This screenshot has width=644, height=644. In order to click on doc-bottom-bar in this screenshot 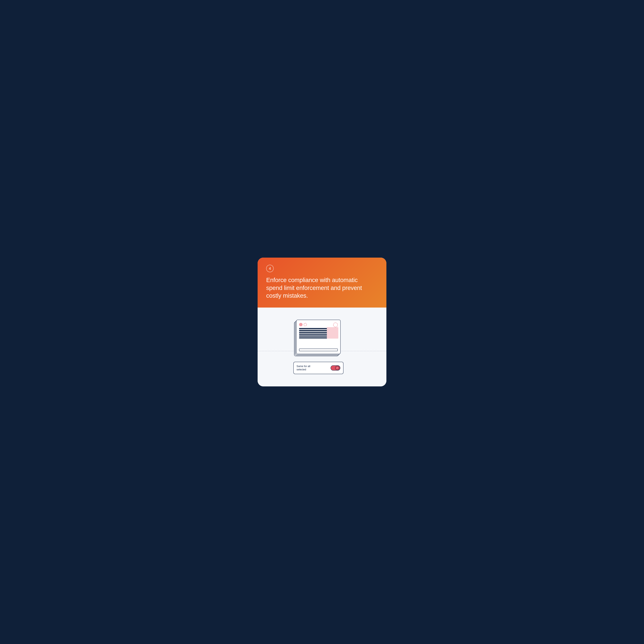, I will do `click(318, 350)`.